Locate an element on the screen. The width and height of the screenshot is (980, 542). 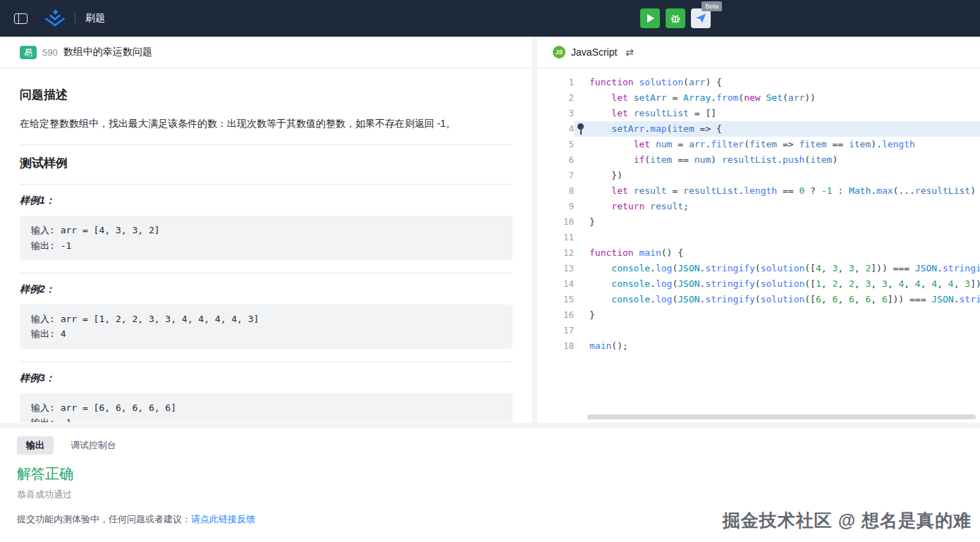
line-code: return result; is located at coordinates (777, 207).